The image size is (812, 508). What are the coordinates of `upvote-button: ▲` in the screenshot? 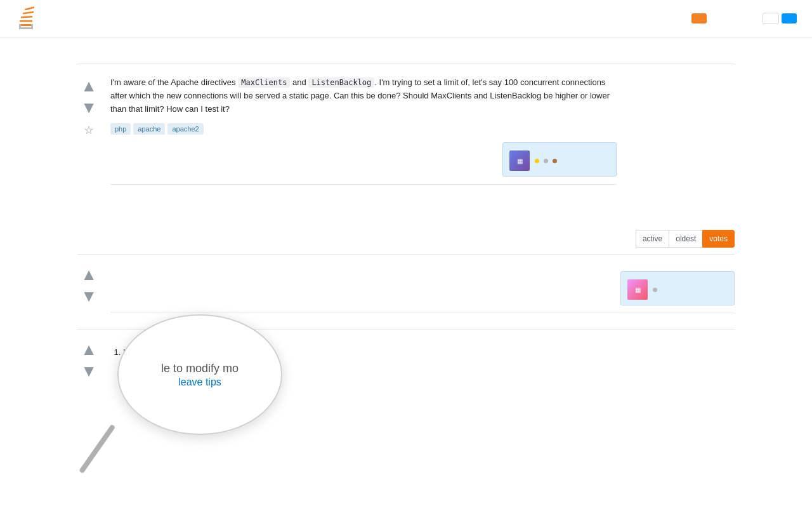 It's located at (89, 86).